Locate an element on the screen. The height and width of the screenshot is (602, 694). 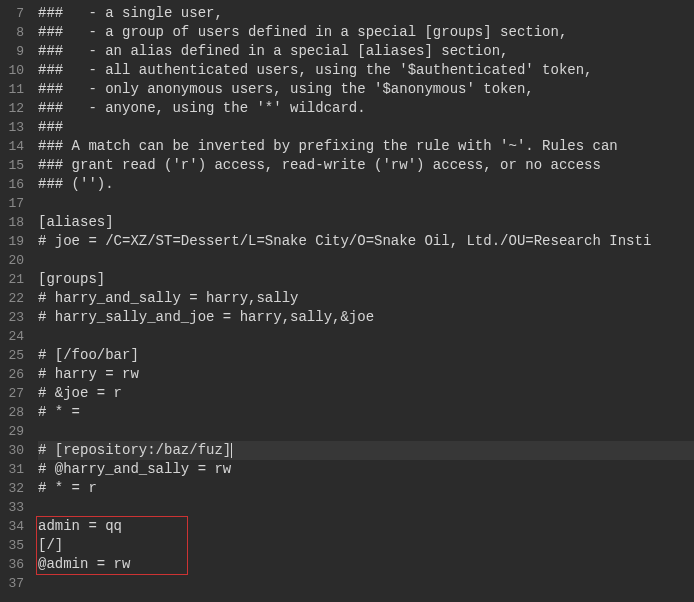
line-number: 31 is located at coordinates (14, 470).